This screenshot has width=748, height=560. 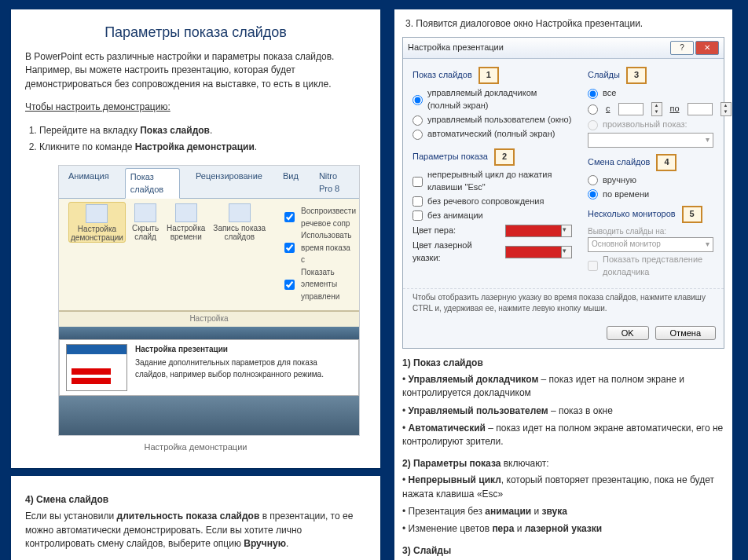 I want to click on laser-color-row: Цвет лазерной указки:, so click(x=492, y=252).